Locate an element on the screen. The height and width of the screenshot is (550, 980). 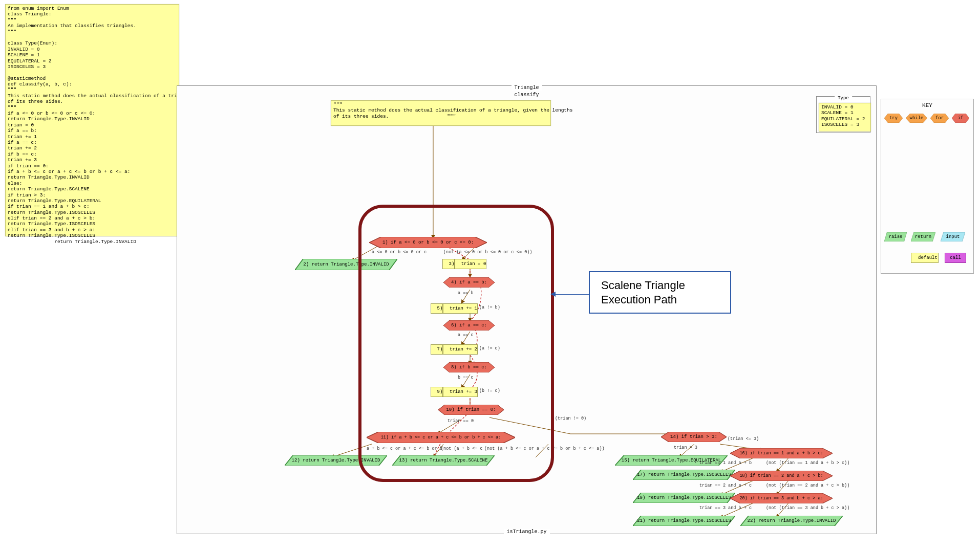
callout-line1: Scalene Triangle is located at coordinates (660, 285).